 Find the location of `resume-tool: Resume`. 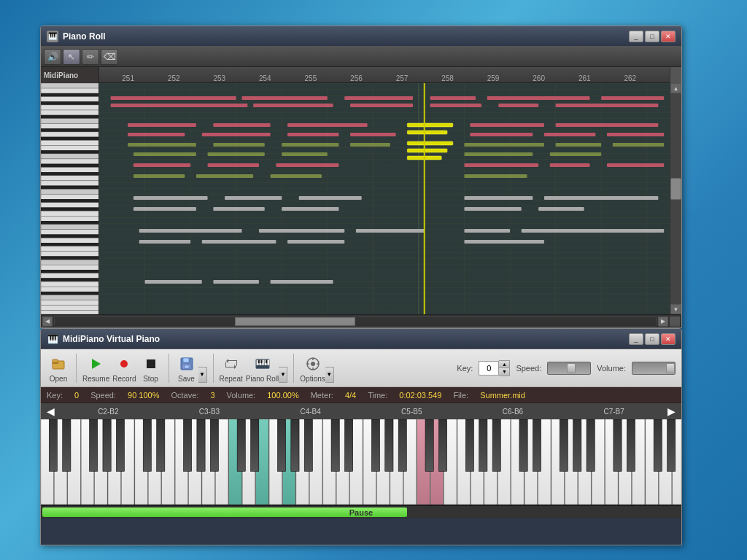

resume-tool: Resume is located at coordinates (96, 368).